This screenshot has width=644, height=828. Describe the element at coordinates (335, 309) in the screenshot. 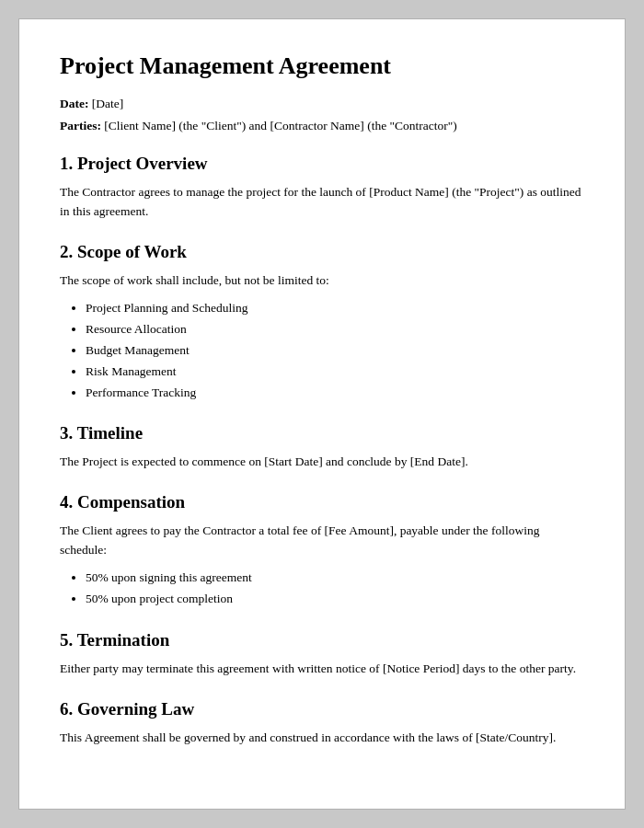

I see `list-item: Project Planning and Scheduling` at that location.